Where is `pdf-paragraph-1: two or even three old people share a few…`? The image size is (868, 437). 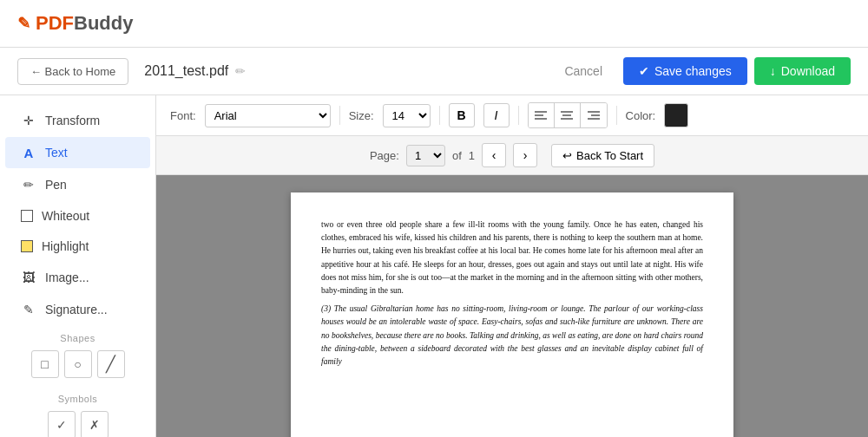
pdf-paragraph-1: two or even three old people share a few… is located at coordinates (512, 258).